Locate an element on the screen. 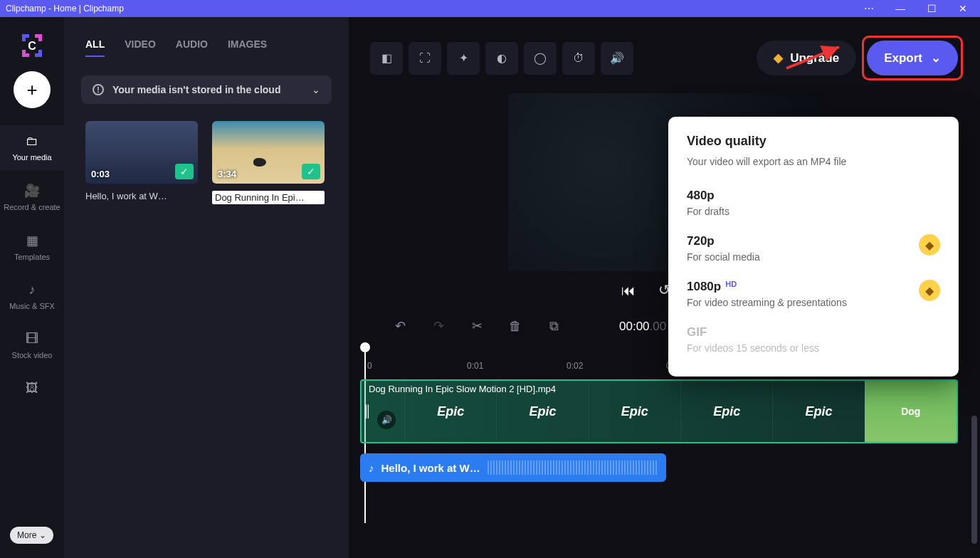  upgrade-label: Upgrade is located at coordinates (814, 58).